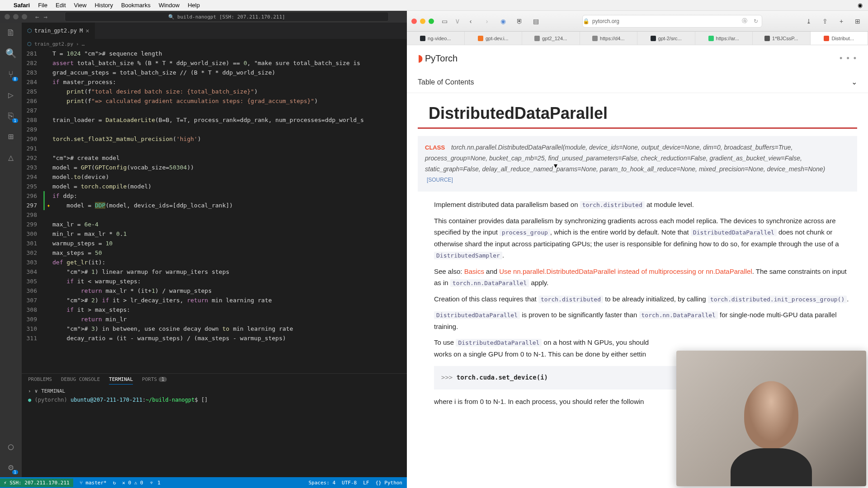 The height and width of the screenshot is (488, 868). I want to click on status-ssh: ⚡ SSH: 207.211.170.211, so click(37, 483).